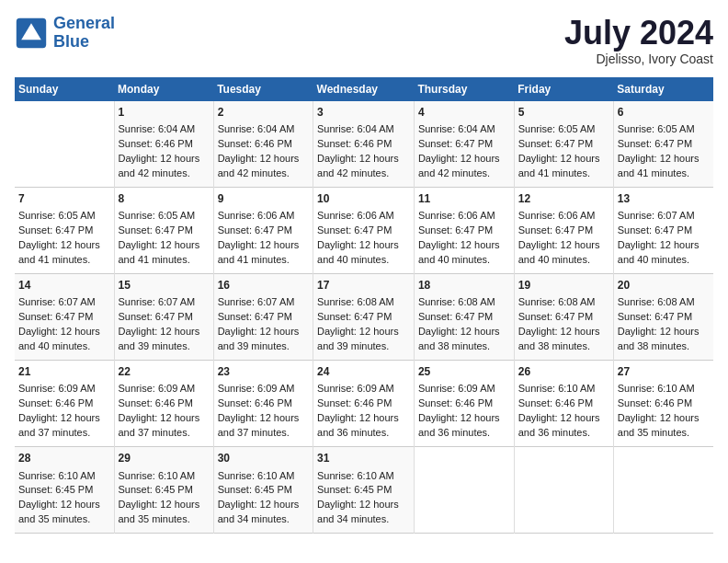  Describe the element at coordinates (364, 490) in the screenshot. I see `week-row-5: 28Sunrise: 6:10 AMSunset: 6:45 PMDayligh…` at that location.